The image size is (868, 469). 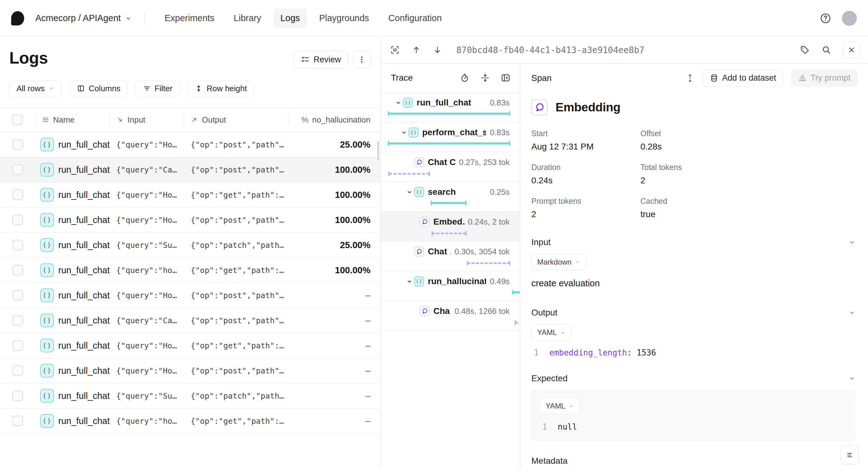 What do you see at coordinates (505, 78) in the screenshot?
I see `collapse-panel-icon` at bounding box center [505, 78].